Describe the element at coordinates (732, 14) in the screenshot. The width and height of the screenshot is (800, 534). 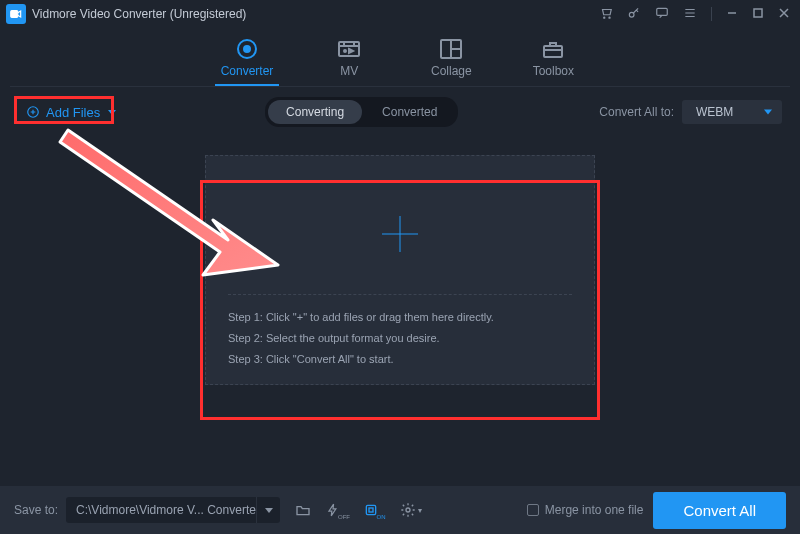
I see `minimize-button` at that location.